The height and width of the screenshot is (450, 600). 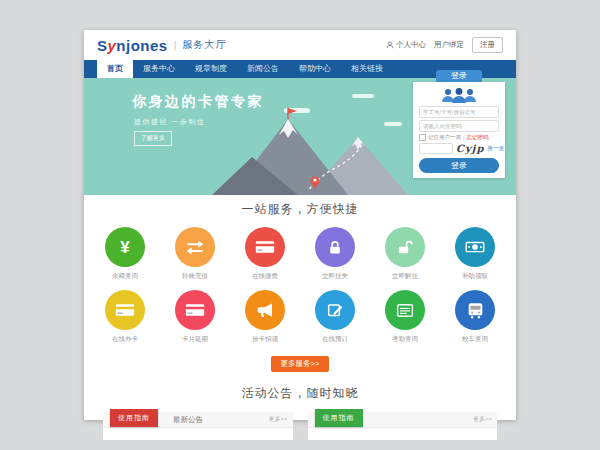 I want to click on logo: Synjones | 服务大厅, so click(x=162, y=46).